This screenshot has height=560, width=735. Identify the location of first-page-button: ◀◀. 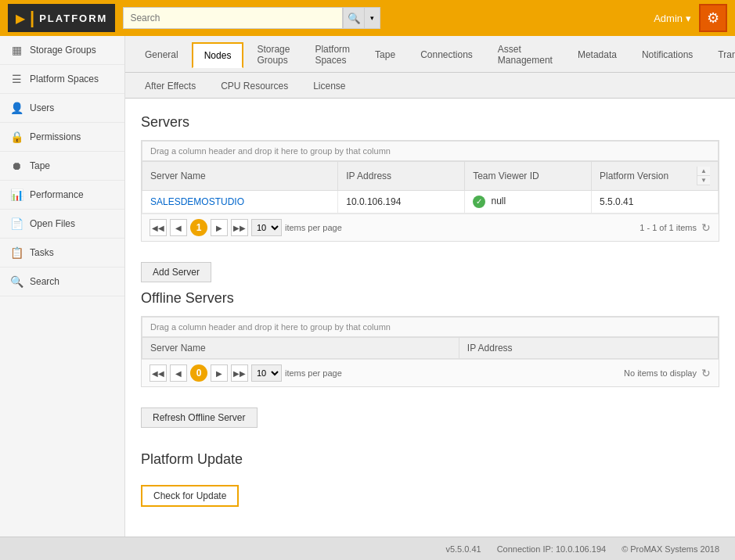
(158, 228).